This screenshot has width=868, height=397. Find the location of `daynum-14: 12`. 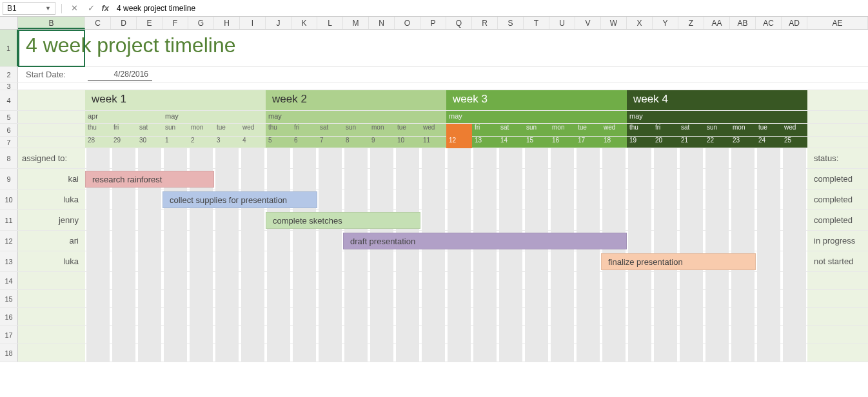

daynum-14: 12 is located at coordinates (453, 140).